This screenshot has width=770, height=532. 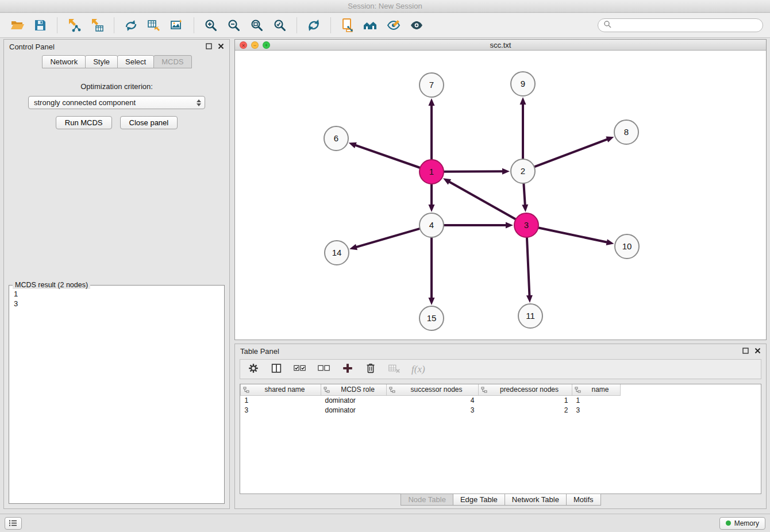 I want to click on add-column-icon, so click(x=348, y=369).